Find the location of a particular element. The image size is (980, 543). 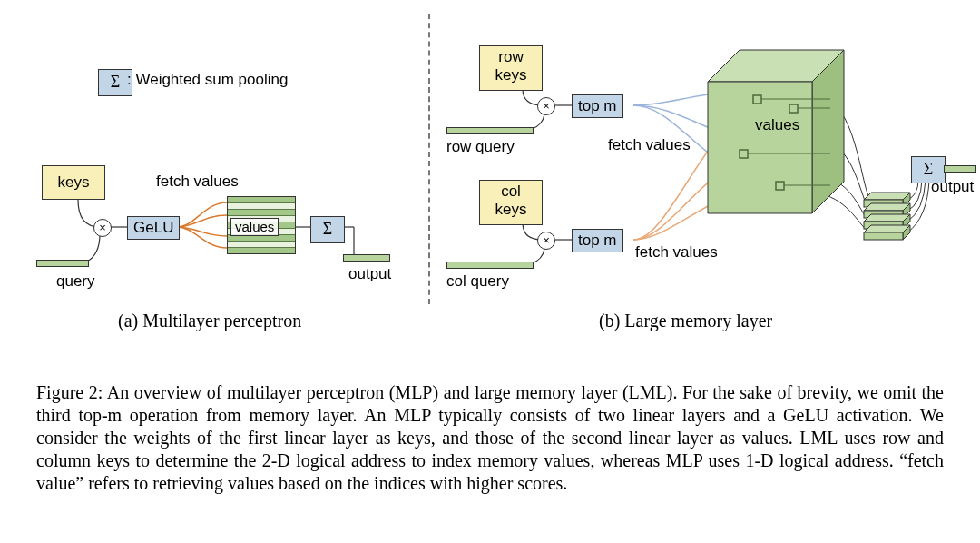

lml-col-query-label: col query is located at coordinates (477, 281).